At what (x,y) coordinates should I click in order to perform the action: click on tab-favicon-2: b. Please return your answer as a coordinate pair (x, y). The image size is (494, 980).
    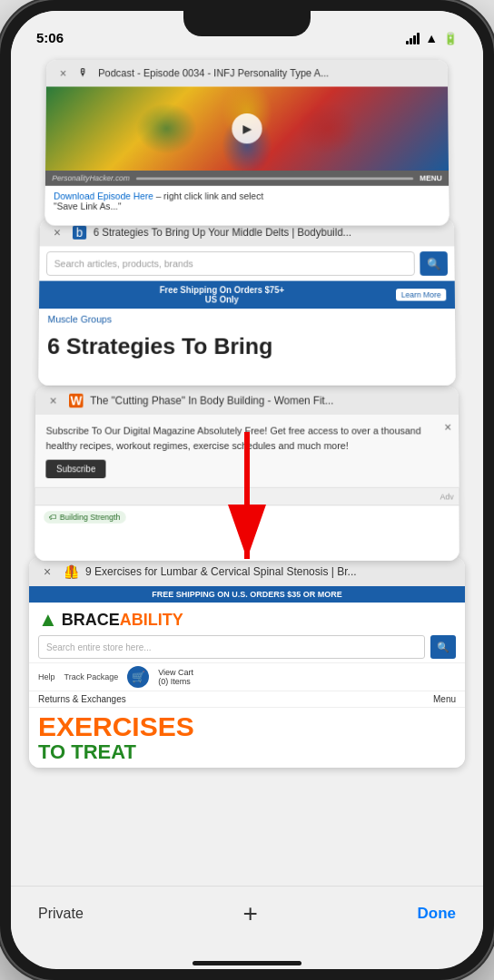
    Looking at the image, I should click on (80, 232).